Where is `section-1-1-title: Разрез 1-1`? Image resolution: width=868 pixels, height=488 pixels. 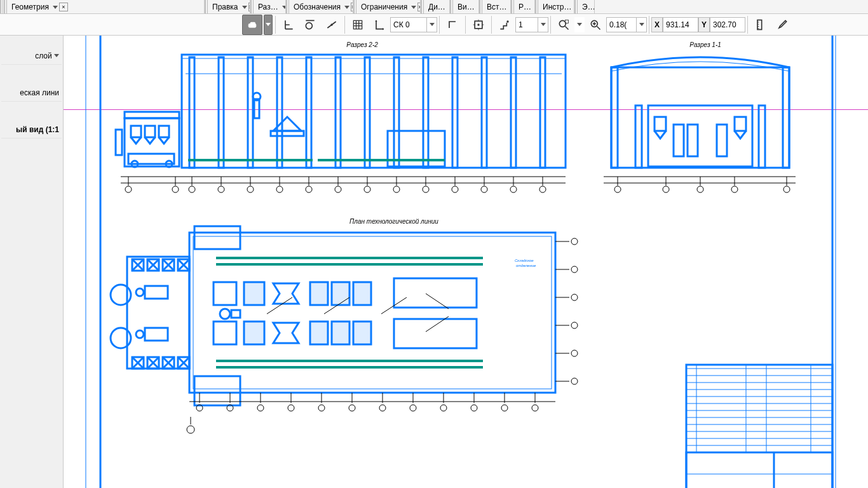 section-1-1-title: Разрез 1-1 is located at coordinates (705, 44).